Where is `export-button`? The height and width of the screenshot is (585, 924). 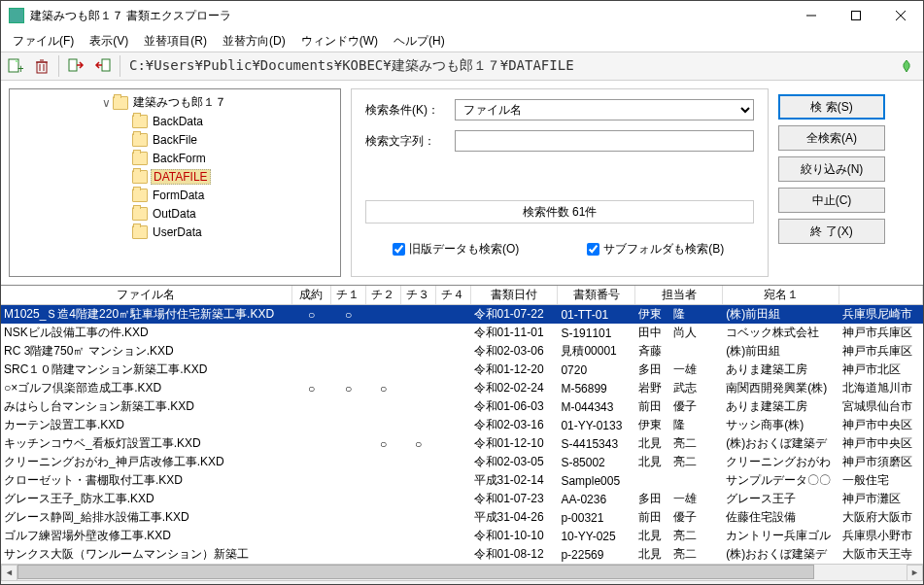
export-button is located at coordinates (103, 66).